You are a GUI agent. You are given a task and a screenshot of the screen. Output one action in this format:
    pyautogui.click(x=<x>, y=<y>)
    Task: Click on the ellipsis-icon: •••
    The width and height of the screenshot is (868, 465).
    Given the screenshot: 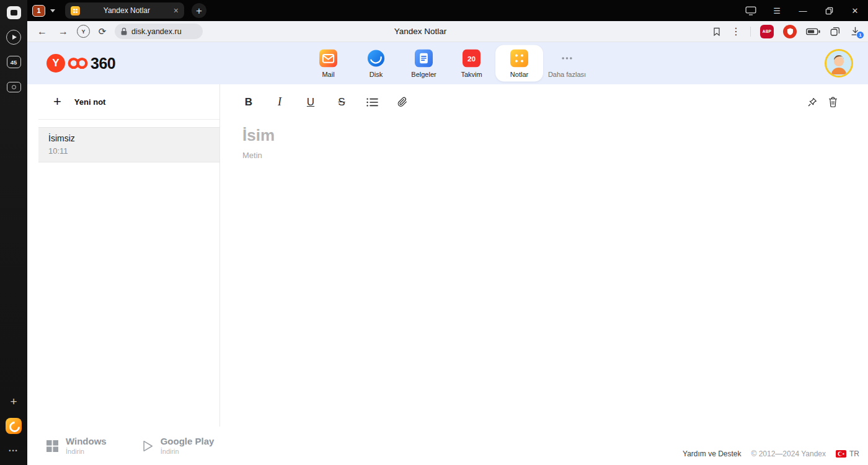 What is the action you would take?
    pyautogui.click(x=14, y=451)
    